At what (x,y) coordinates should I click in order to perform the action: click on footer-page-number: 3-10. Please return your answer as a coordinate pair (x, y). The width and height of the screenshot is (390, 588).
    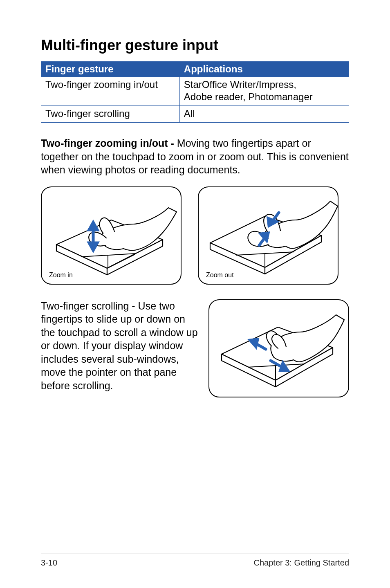
    Looking at the image, I should click on (49, 563).